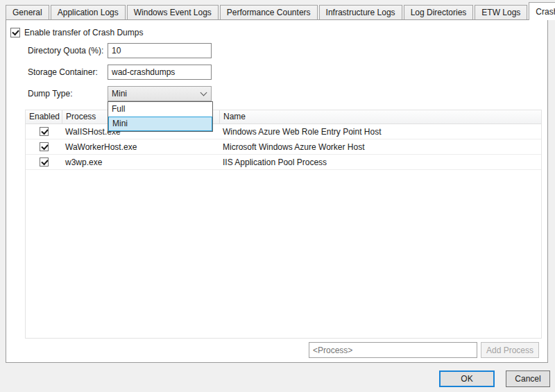  Describe the element at coordinates (283, 132) in the screenshot. I see `table-row: WaIISHost.exe Windows Azure Web Role Ent…` at that location.